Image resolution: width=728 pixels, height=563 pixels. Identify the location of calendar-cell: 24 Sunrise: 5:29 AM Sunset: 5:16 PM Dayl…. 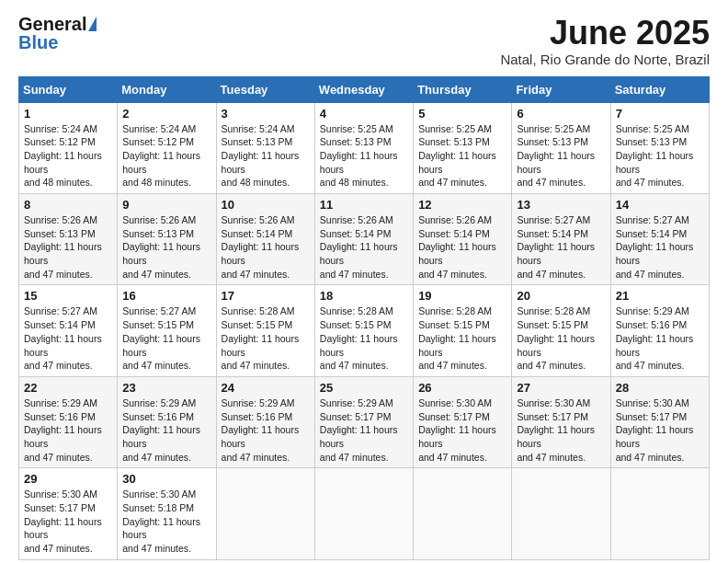
(265, 421).